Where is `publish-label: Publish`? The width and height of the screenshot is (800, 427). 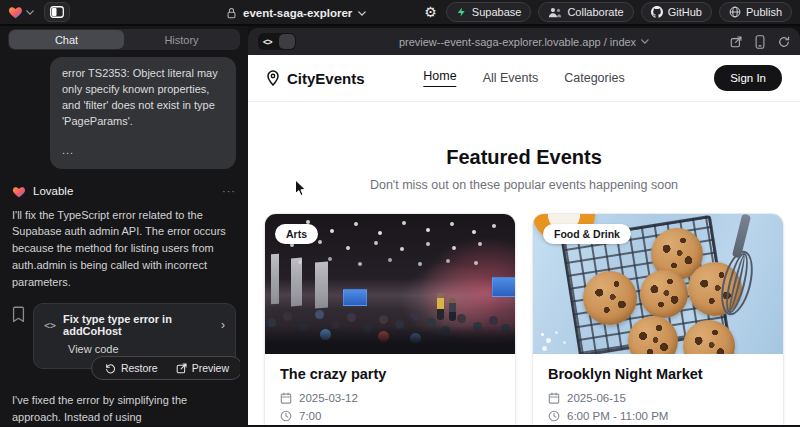 publish-label: Publish is located at coordinates (764, 12).